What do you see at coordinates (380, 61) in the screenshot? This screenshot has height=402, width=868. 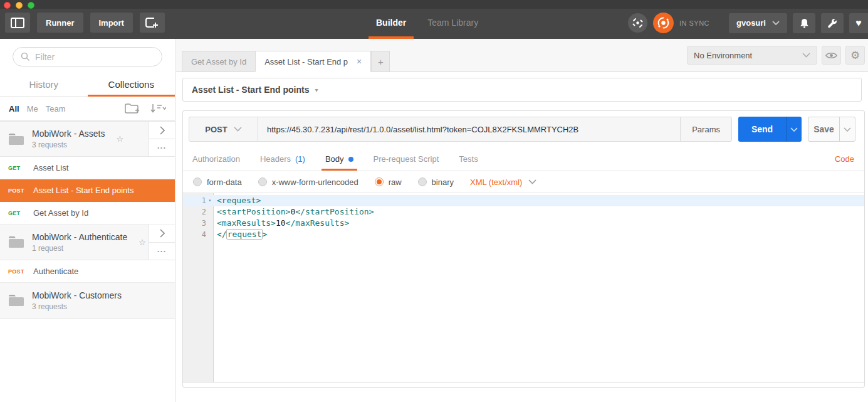 I see `new-tab-button: +` at bounding box center [380, 61].